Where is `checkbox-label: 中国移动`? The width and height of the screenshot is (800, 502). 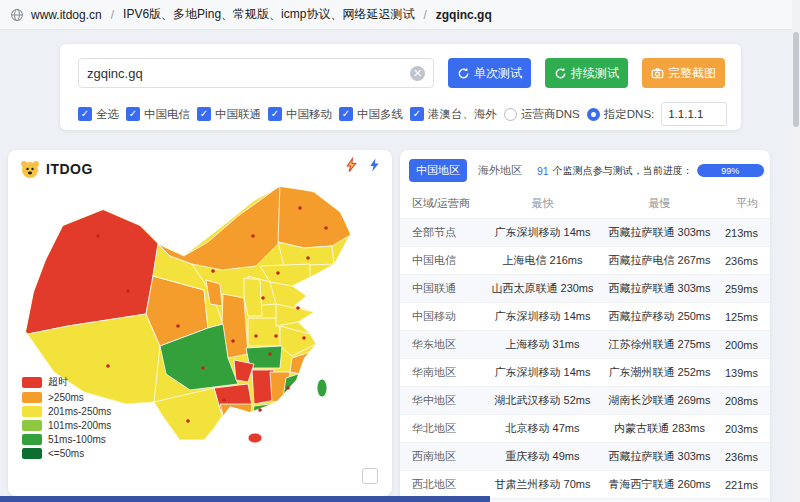
checkbox-label: 中国移动 is located at coordinates (309, 114).